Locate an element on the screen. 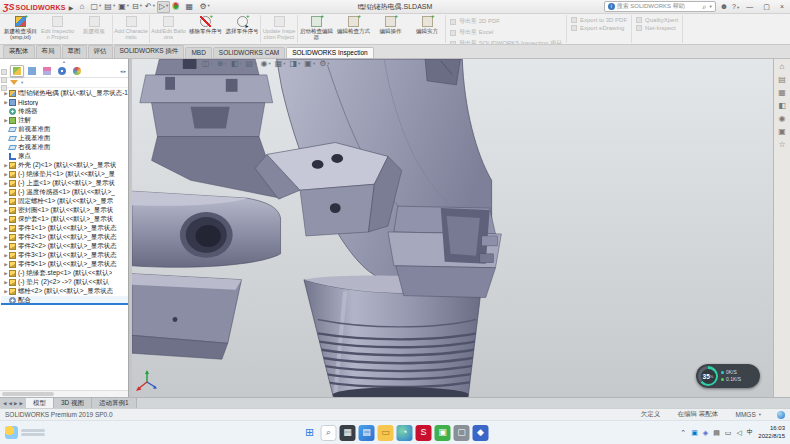 The width and height of the screenshot is (790, 444). defender-shield-icon: ◈ is located at coordinates (706, 432).